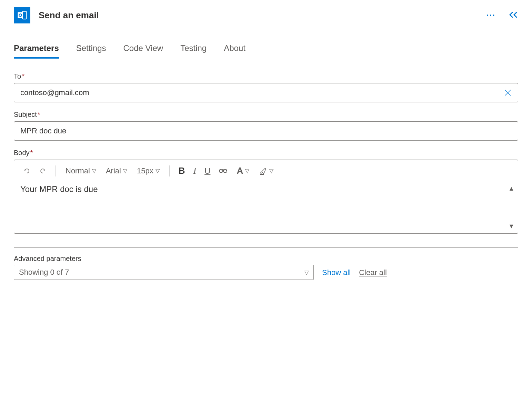  Describe the element at coordinates (508, 93) in the screenshot. I see `clear-to-button` at that location.